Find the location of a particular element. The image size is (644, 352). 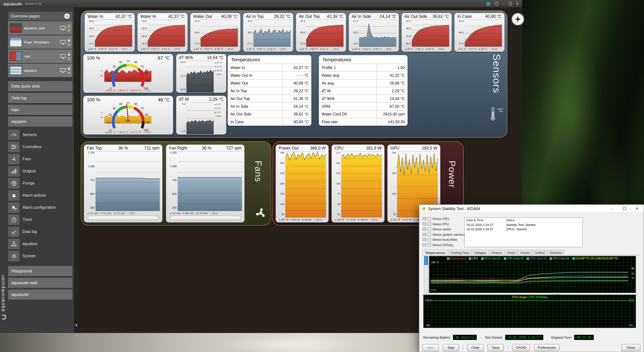

overview-page-item: aquaero is located at coordinates (40, 70).